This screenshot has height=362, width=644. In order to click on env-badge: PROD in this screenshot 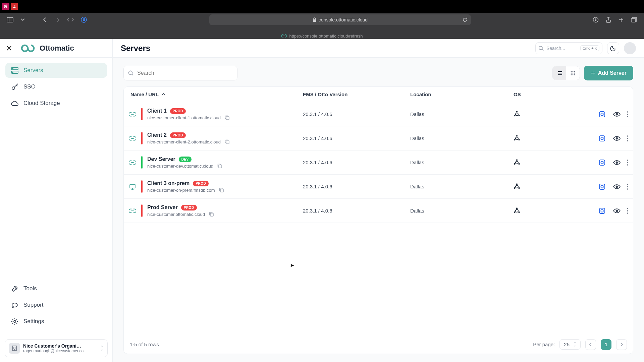, I will do `click(178, 111)`.